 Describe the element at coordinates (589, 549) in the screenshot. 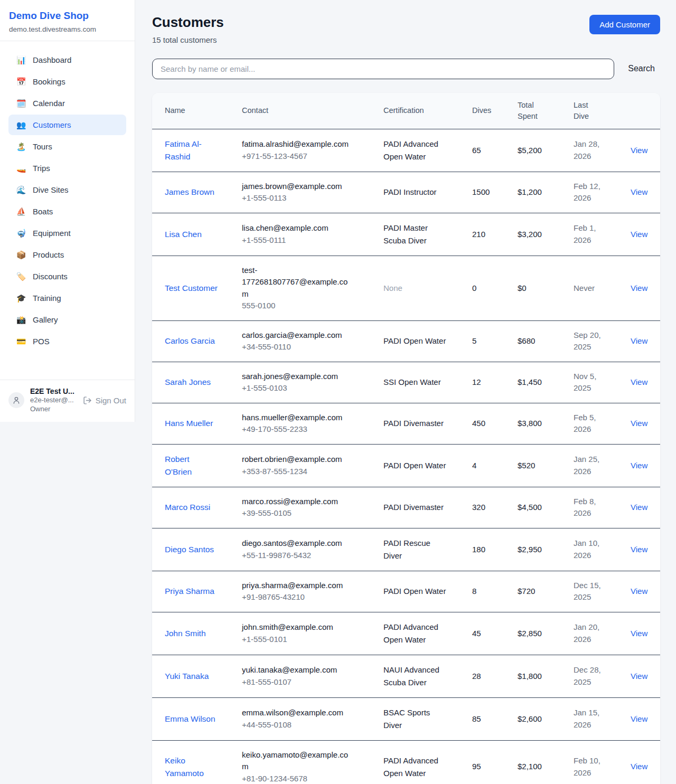

I see `customer-last-dive: Jan 10, 2026` at that location.